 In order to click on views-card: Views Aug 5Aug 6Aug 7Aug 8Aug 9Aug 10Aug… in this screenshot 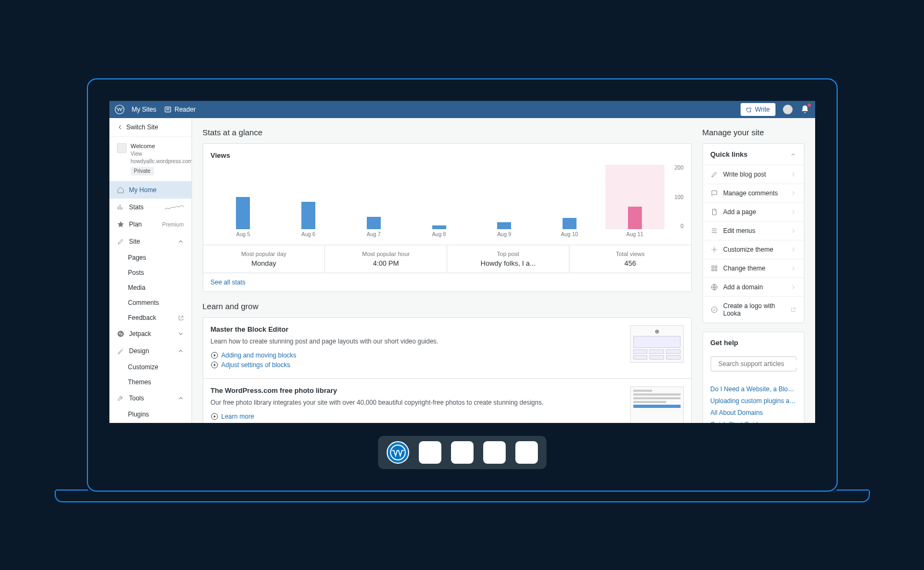, I will do `click(447, 218)`.